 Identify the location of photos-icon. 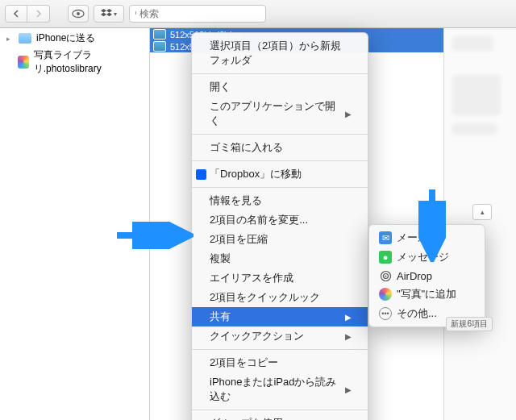
(23, 62).